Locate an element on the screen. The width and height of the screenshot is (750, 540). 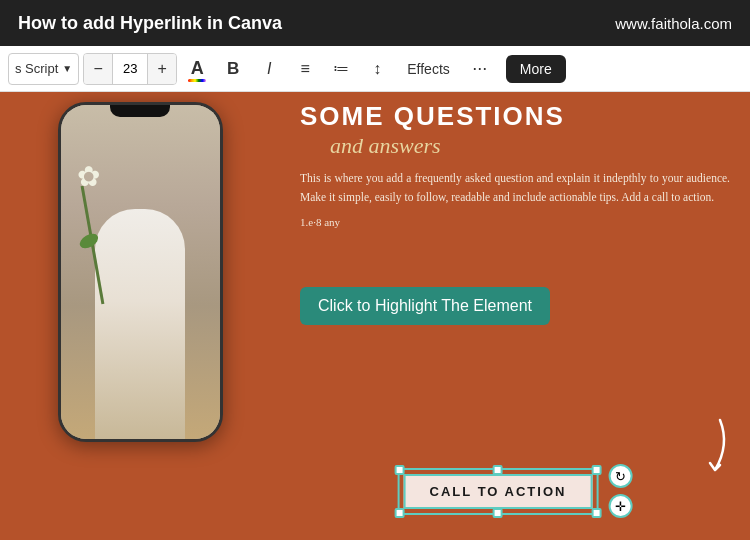
font-name-label: s Script is located at coordinates (36, 68).